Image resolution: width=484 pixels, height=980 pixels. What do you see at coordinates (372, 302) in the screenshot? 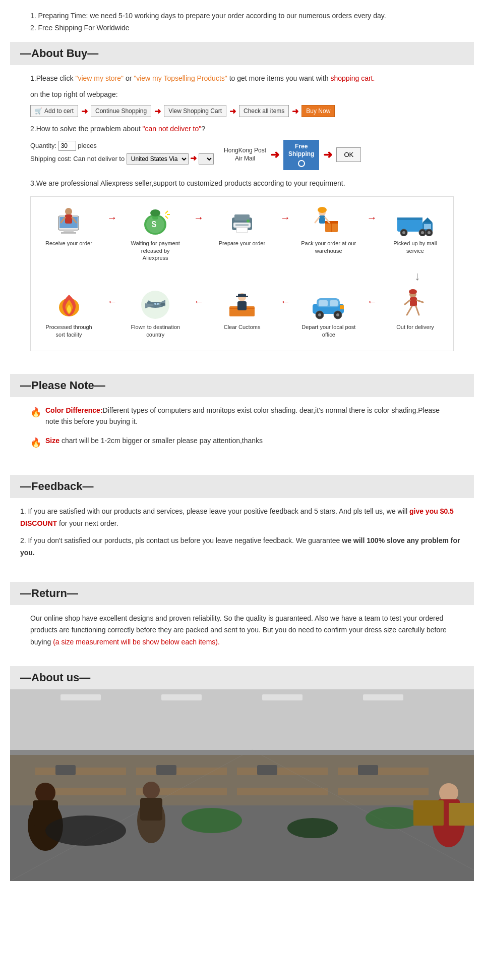
I see `workflow-arrow-5: ←` at bounding box center [372, 302].